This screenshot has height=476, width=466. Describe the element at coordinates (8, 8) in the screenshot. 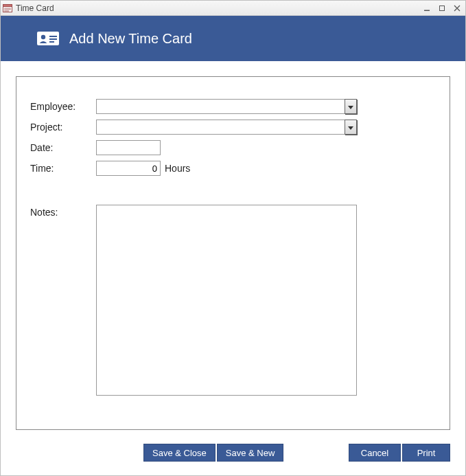

I see `form-icon` at that location.